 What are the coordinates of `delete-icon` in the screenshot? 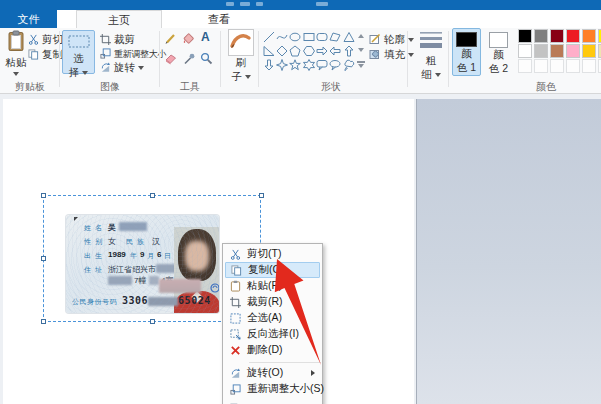 It's located at (235, 350).